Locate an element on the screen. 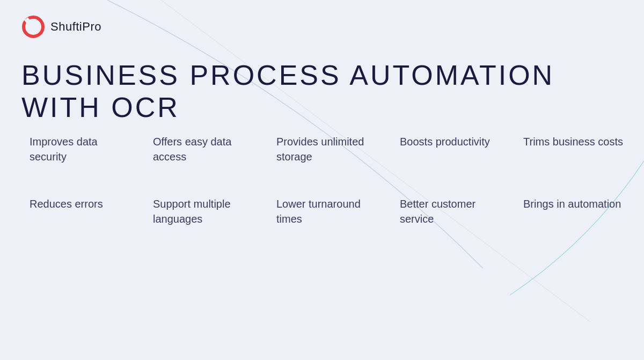 Image resolution: width=644 pixels, height=360 pixels. logo-text: ShuftiPro is located at coordinates (76, 27).